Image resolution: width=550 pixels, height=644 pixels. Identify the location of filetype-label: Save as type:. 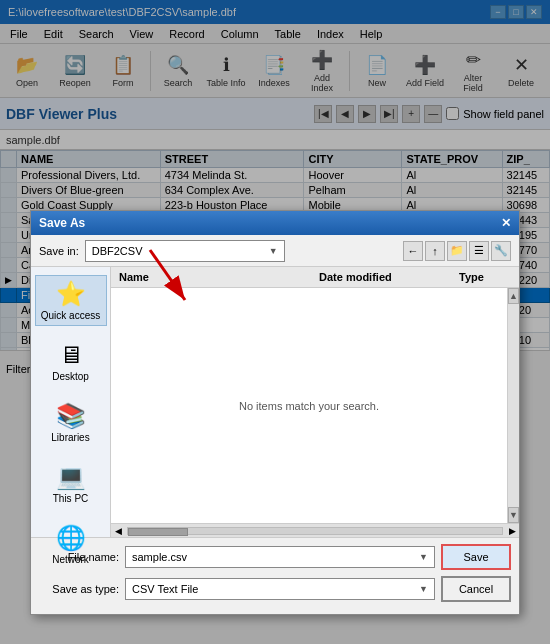
(79, 589).